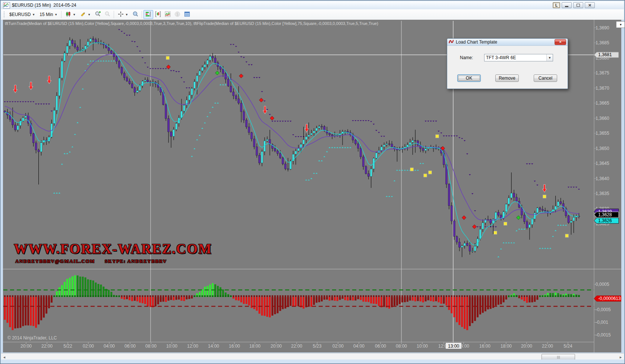 This screenshot has height=364, width=625. What do you see at coordinates (148, 15) in the screenshot?
I see `chart-panel-button-active` at bounding box center [148, 15].